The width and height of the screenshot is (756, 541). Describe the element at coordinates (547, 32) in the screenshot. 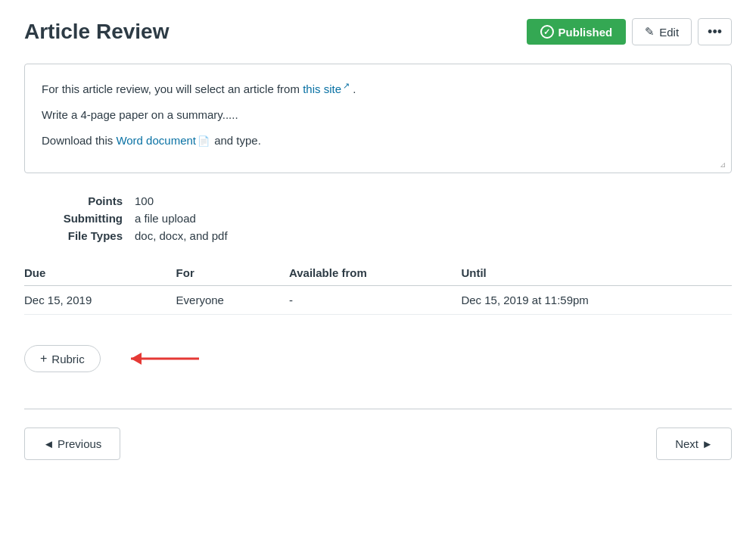

I see `check-icon: ✓` at that location.